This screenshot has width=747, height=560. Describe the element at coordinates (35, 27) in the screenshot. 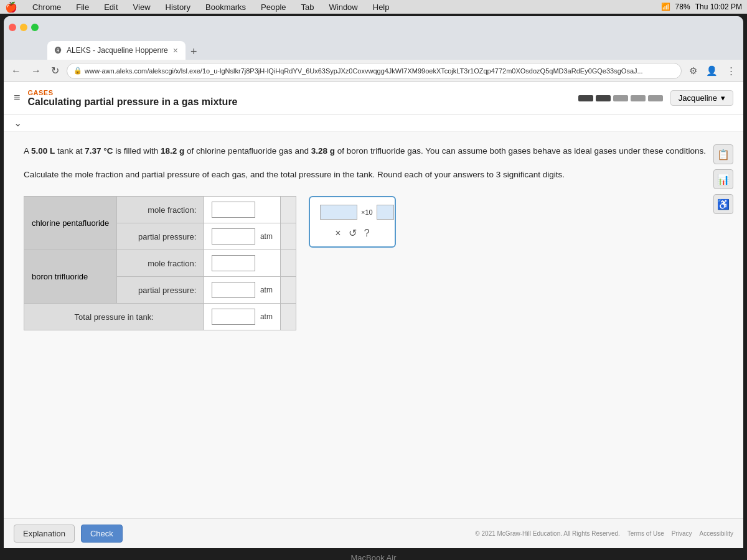

I see `maximize-button` at that location.